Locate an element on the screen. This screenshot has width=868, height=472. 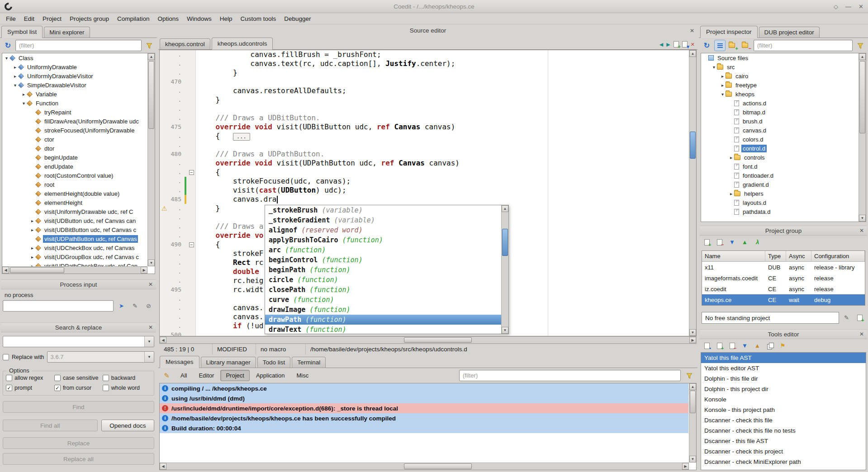
run-tool-button: ⚑ is located at coordinates (783, 345).